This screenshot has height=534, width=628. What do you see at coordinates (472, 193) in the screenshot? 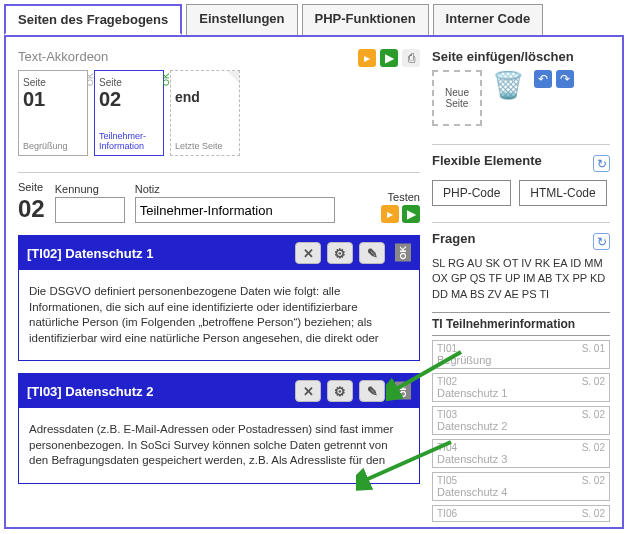
I see `php-code-button: PHP-Code` at bounding box center [472, 193].